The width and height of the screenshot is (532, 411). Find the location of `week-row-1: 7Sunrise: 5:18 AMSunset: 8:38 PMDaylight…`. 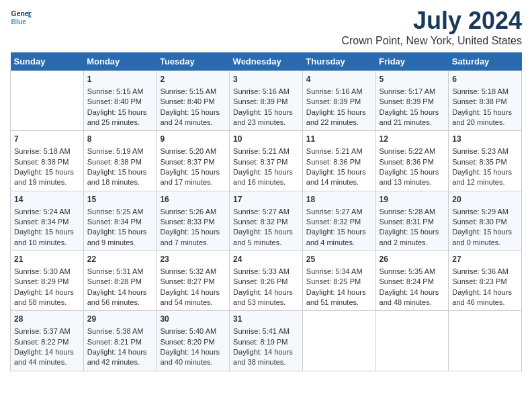

week-row-1: 7Sunrise: 5:18 AMSunset: 8:38 PMDaylight… is located at coordinates (266, 161).